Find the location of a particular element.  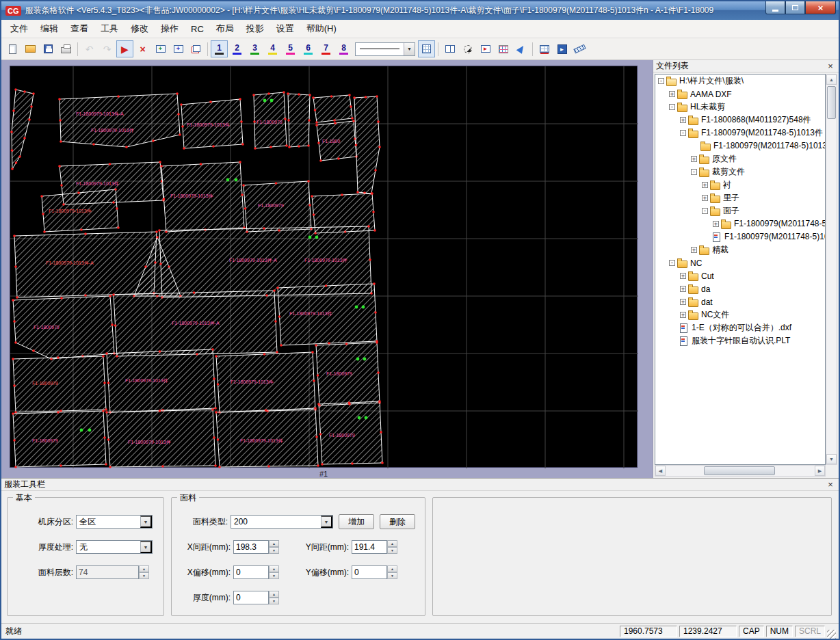

thickness-stepper: ▲▼ is located at coordinates (256, 598).